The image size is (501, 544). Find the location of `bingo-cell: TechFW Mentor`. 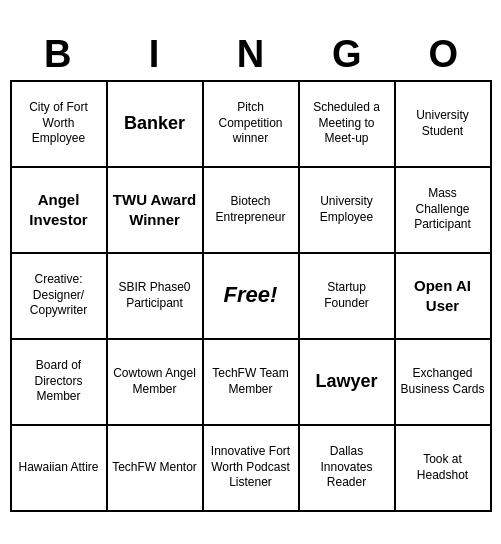

bingo-cell: TechFW Mentor is located at coordinates (156, 469).